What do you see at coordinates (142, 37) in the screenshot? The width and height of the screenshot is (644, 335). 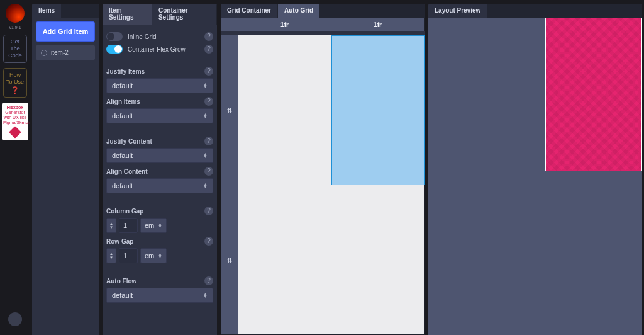 I see `inline-grid-label: Inline Grid` at bounding box center [142, 37].